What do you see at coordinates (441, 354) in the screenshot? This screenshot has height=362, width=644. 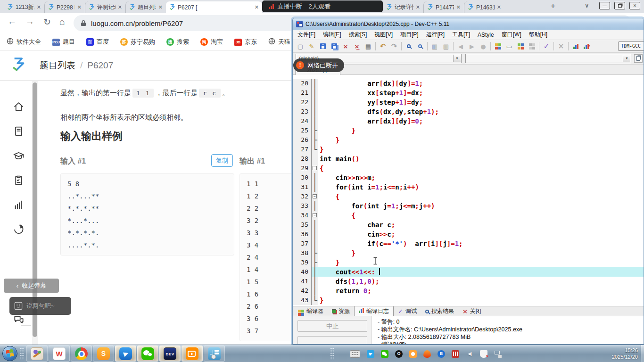 I see `tray-bluetooth-icon: B` at bounding box center [441, 354].